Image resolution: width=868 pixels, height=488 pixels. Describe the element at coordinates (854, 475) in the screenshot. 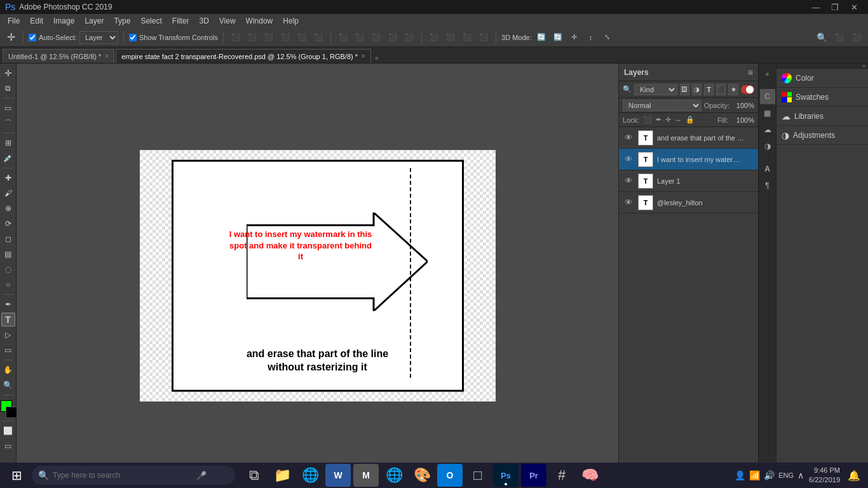

I see `notification-button: 🔔` at that location.